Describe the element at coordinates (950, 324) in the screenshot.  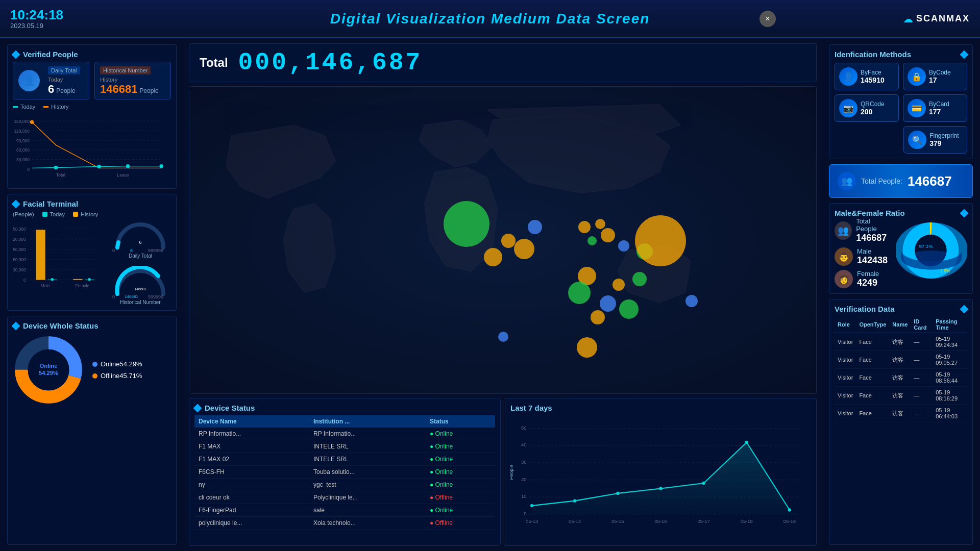
I see `vcol-time: Passing Time` at that location.